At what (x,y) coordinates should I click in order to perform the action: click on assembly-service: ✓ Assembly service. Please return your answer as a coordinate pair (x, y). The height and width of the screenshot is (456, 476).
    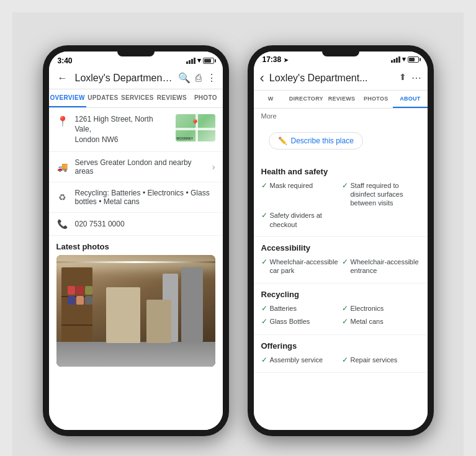
    Looking at the image, I should click on (300, 360).